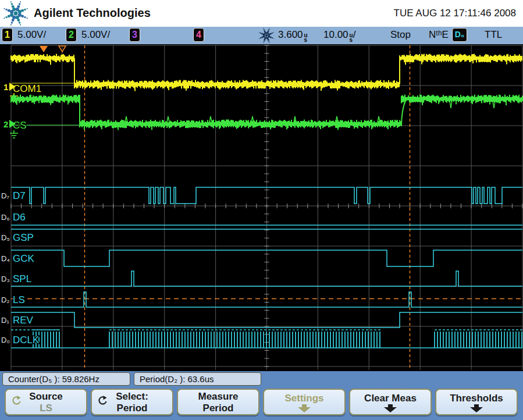 The image size is (523, 420). I want to click on bus-id-D7: D₇, so click(5, 195).